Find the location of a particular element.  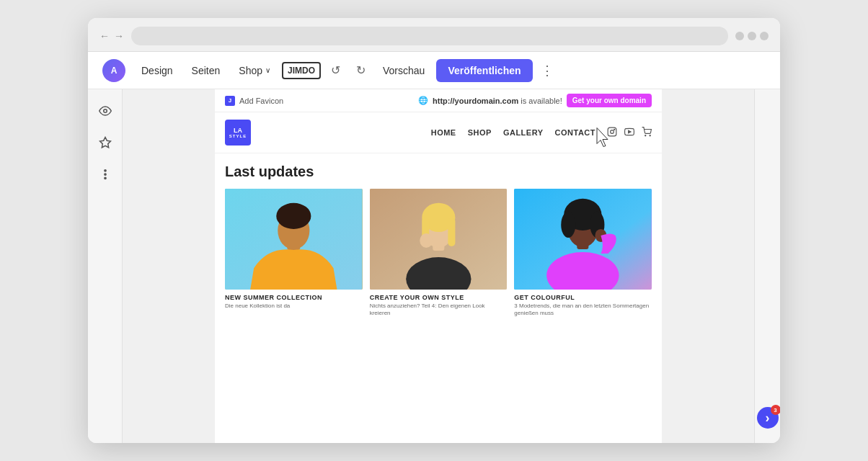

url-bar is located at coordinates (430, 36).